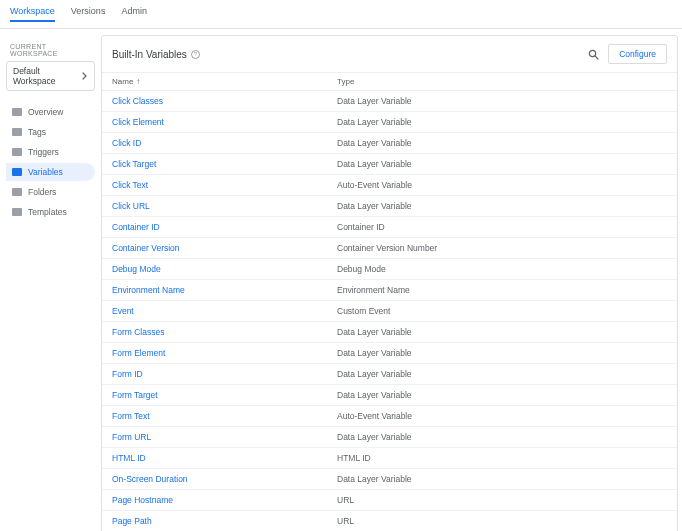 This screenshot has width=682, height=531. What do you see at coordinates (390, 354) in the screenshot?
I see `table-row: Form ElementData Layer Variable` at bounding box center [390, 354].